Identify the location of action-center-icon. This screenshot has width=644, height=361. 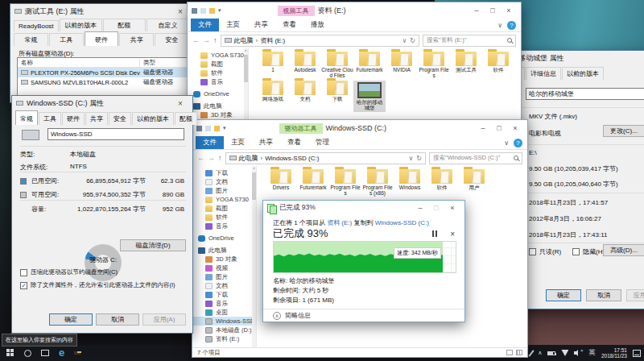
(637, 353).